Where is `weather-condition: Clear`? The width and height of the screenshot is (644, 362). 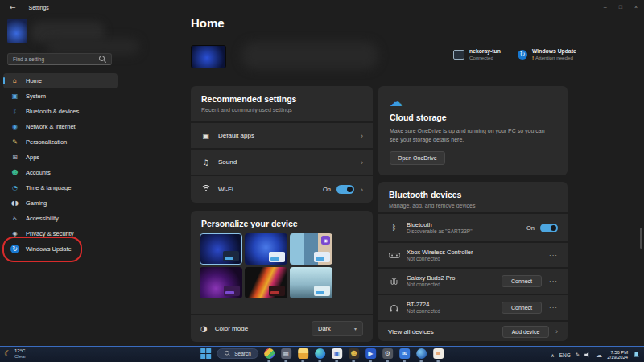 weather-condition: Clear is located at coordinates (20, 357).